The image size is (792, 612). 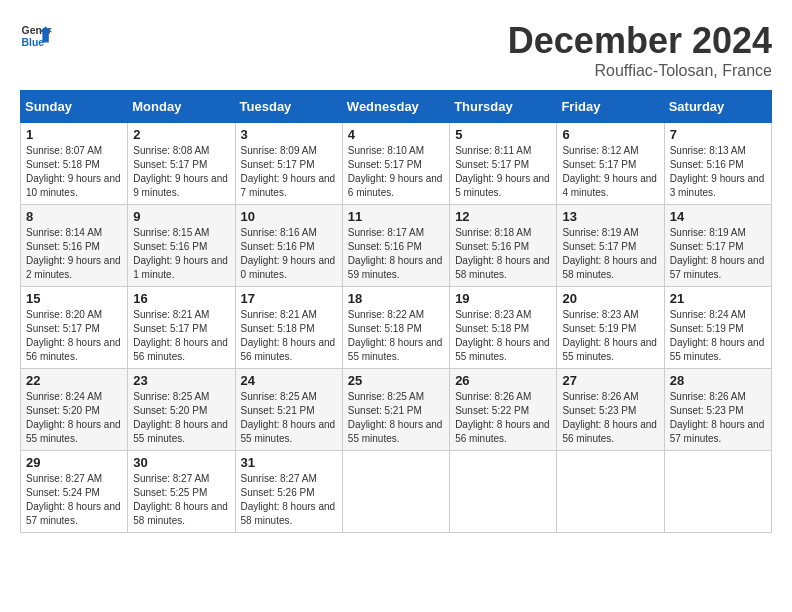 What do you see at coordinates (718, 410) in the screenshot?
I see `calendar-cell: 28 Sunrise: 8:26 AM Sunset: 5:23 PM Dayl…` at bounding box center [718, 410].